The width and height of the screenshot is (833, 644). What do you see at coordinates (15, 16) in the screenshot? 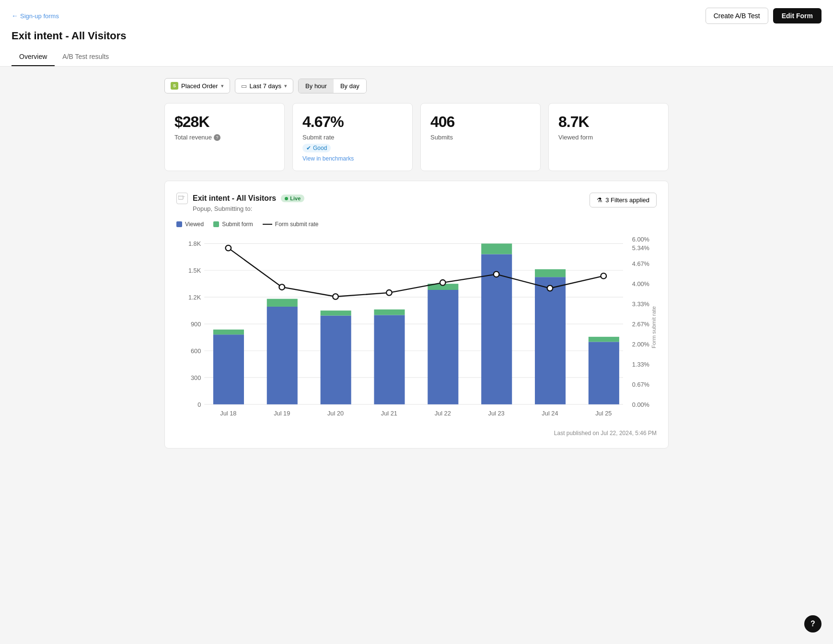
I see `back-arrow-icon: ←` at bounding box center [15, 16].